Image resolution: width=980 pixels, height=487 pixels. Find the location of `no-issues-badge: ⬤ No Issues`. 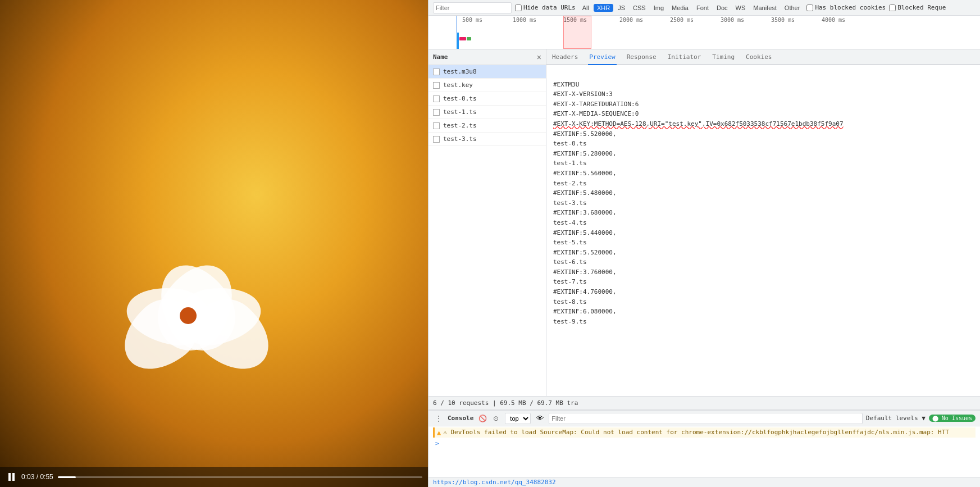

no-issues-badge: ⬤ No Issues is located at coordinates (952, 418).